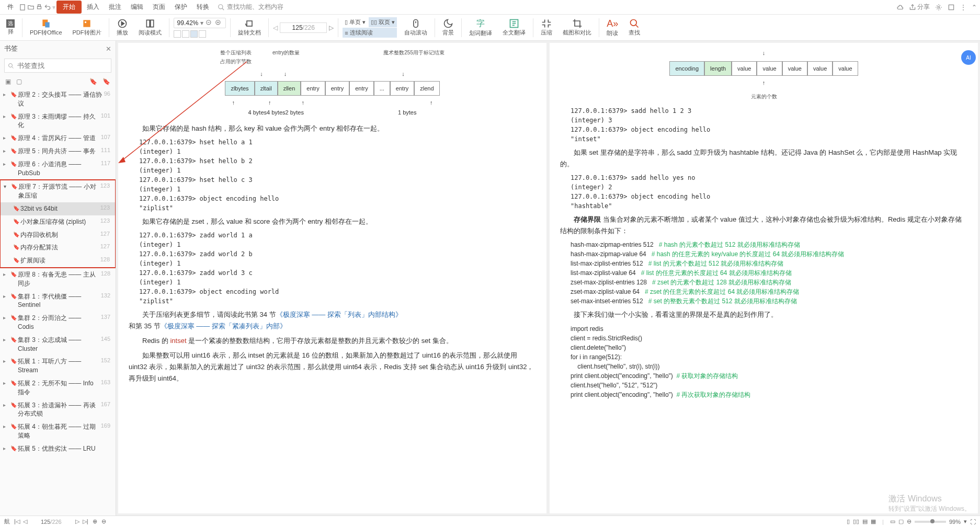 The image size is (980, 527). What do you see at coordinates (69, 7) in the screenshot?
I see `menu-start: 开始` at bounding box center [69, 7].